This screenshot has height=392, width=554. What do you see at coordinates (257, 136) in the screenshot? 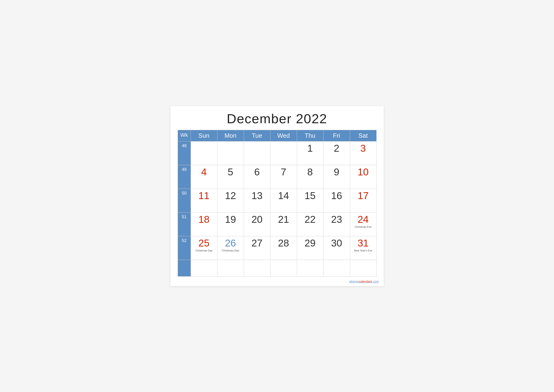
I see `tue-header: Tue` at bounding box center [257, 136].